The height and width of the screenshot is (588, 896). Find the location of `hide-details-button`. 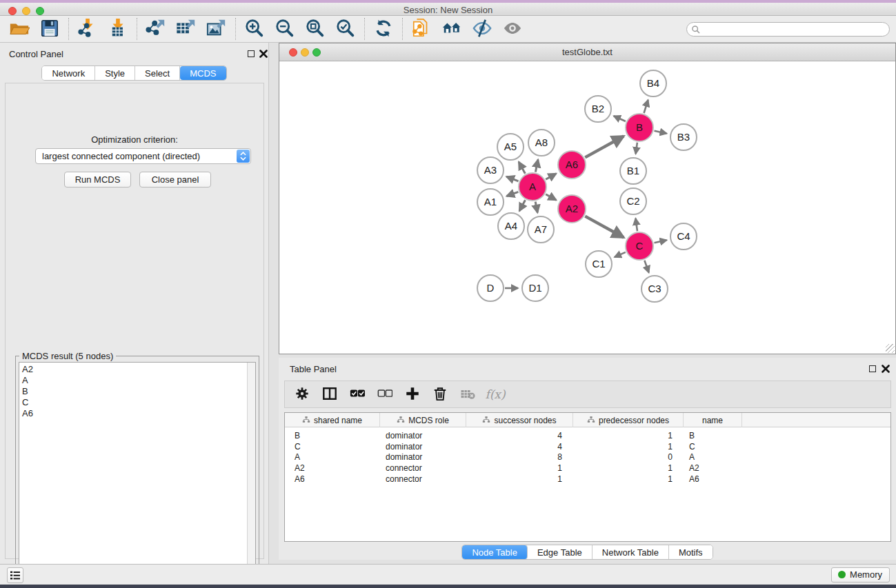

hide-details-button is located at coordinates (482, 29).